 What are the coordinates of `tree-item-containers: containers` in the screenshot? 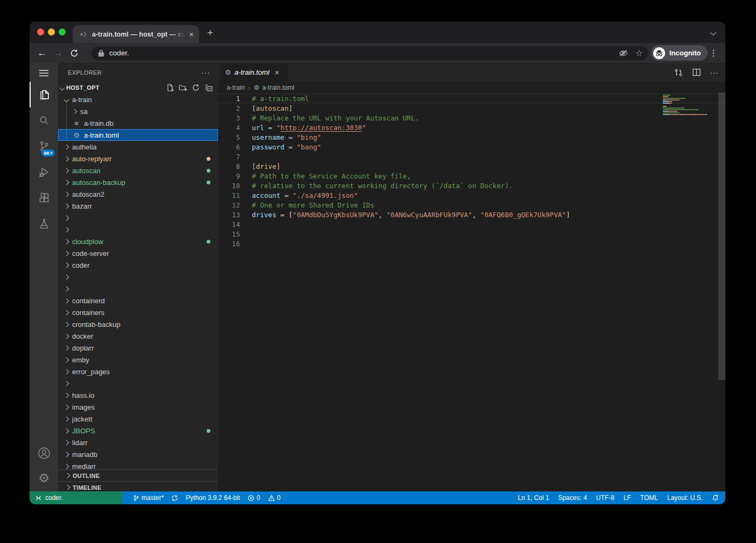 It's located at (138, 312).